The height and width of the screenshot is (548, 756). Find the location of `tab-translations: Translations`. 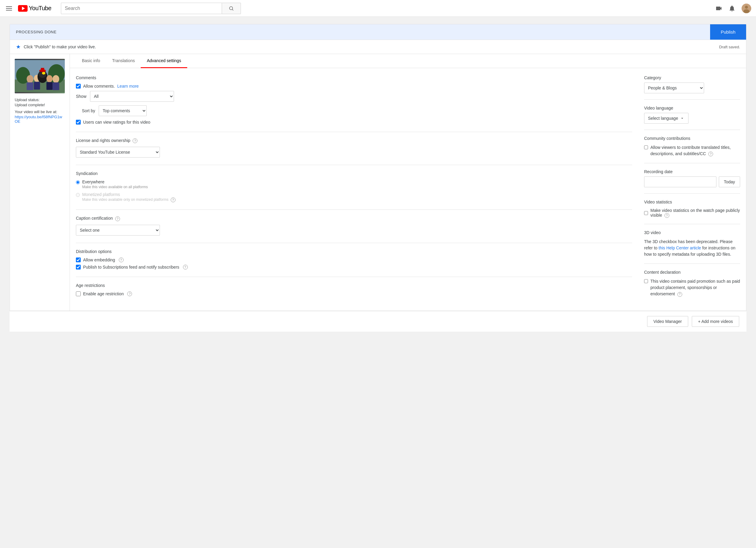

tab-translations: Translations is located at coordinates (124, 61).